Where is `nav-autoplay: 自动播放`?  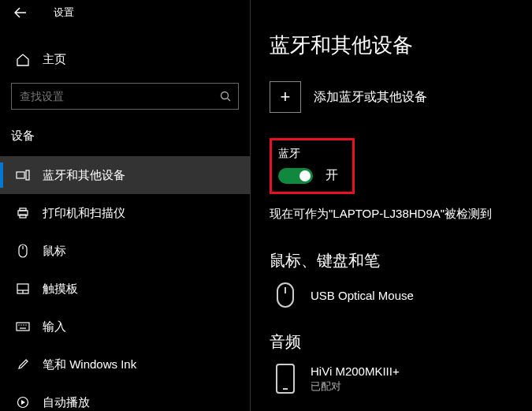
nav-autoplay: 自动播放 is located at coordinates (125, 398).